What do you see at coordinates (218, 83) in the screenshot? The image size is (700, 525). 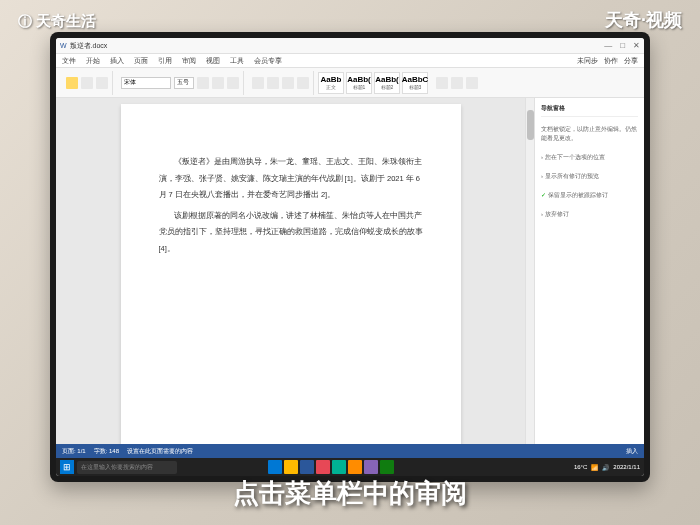 I see `italic-button` at bounding box center [218, 83].